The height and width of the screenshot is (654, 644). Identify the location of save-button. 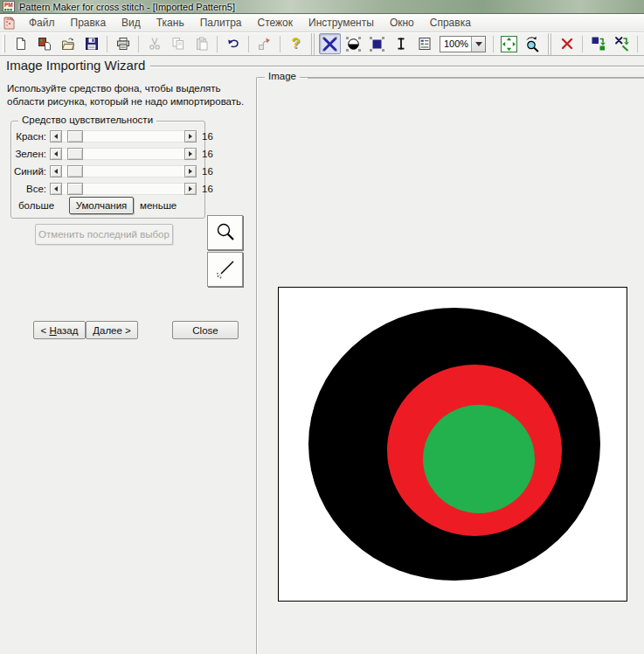
(91, 44).